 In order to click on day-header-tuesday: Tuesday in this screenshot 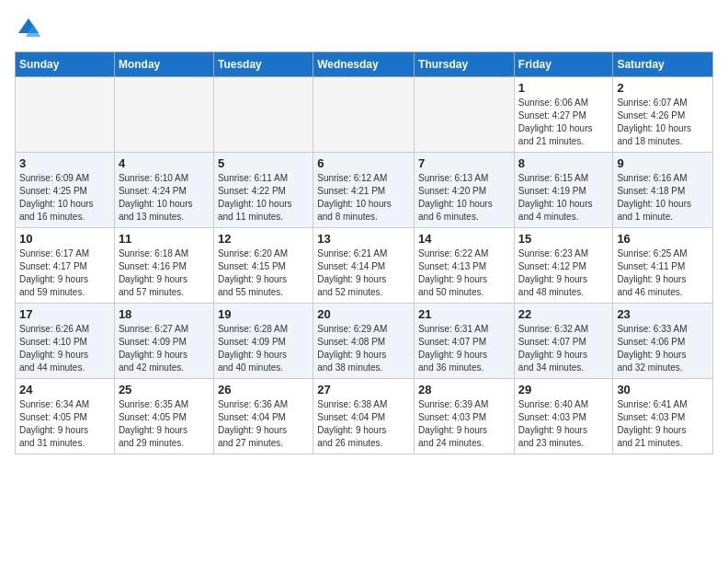, I will do `click(263, 64)`.